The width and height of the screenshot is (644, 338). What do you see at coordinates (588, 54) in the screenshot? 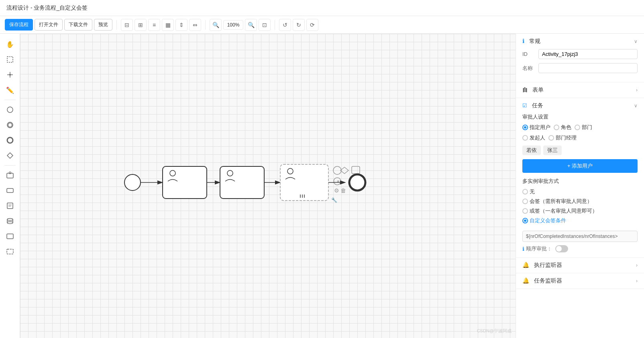
I see `id-input` at bounding box center [588, 54].